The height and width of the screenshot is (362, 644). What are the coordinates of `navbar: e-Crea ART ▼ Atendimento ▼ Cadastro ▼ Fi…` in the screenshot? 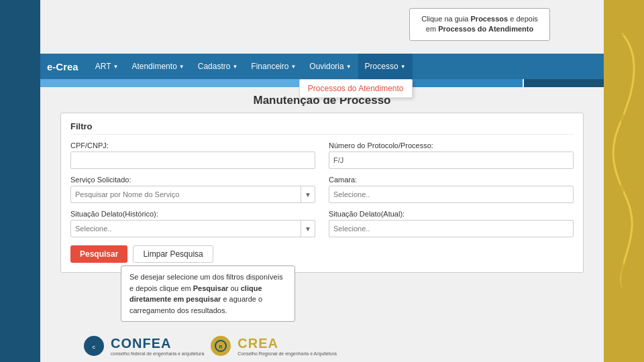 It's located at (322, 66).